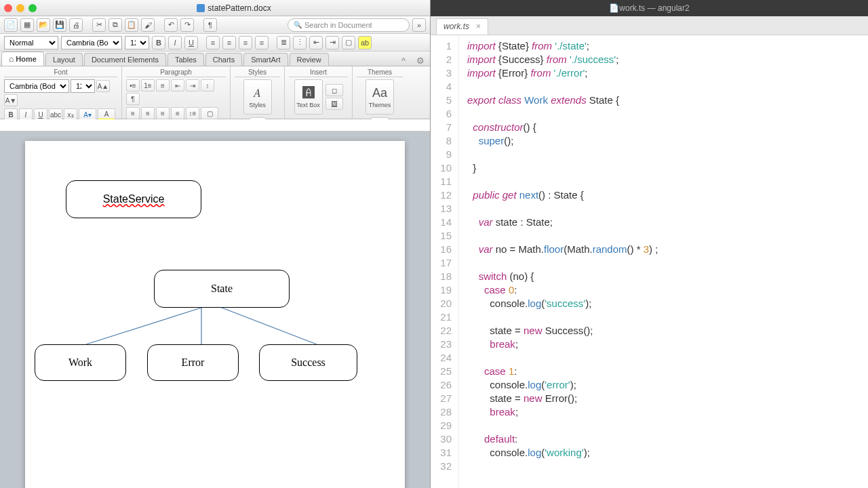  Describe the element at coordinates (134, 199) in the screenshot. I see `diagram-box-stateservice: StateService` at that location.